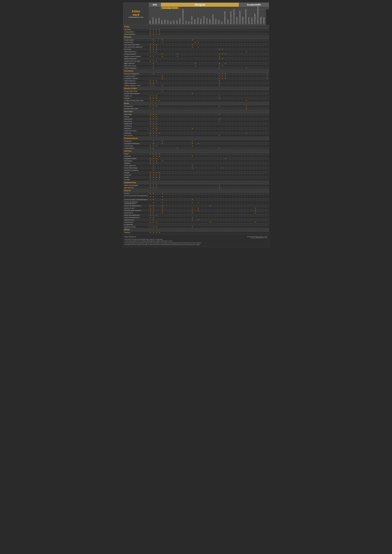 The image size is (392, 554). What do you see at coordinates (196, 177) in the screenshot?
I see `table-row: LimetteXXXX` at bounding box center [196, 177].